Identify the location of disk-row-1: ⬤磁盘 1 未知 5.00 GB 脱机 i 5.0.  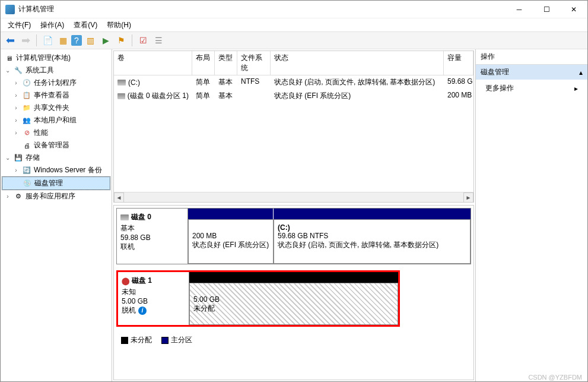
(258, 298).